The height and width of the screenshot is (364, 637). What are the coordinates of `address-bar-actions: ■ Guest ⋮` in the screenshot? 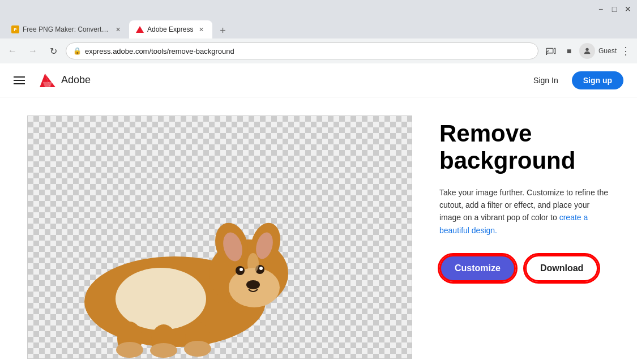 It's located at (588, 51).